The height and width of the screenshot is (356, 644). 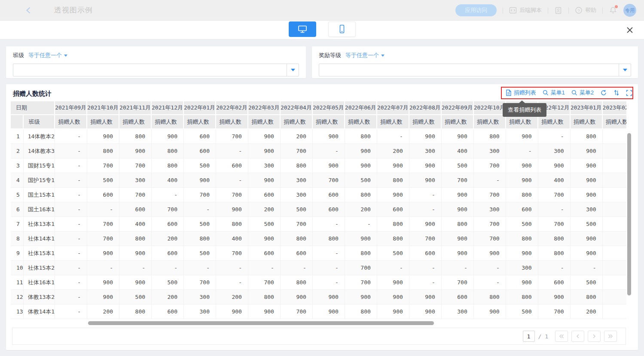 I want to click on mobile-icon, so click(x=342, y=29).